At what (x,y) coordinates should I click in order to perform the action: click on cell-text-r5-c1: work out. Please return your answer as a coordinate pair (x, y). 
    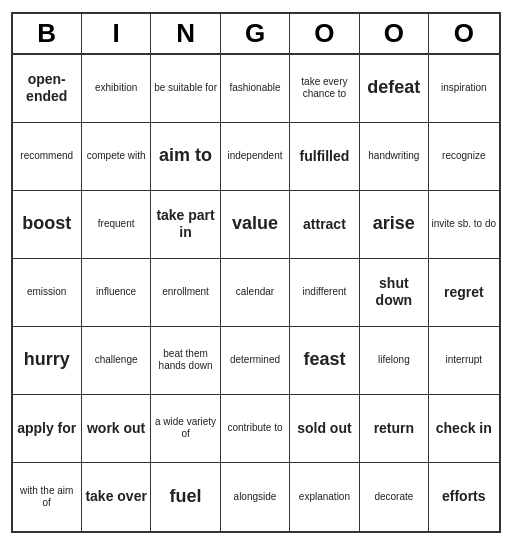
    Looking at the image, I should click on (116, 428).